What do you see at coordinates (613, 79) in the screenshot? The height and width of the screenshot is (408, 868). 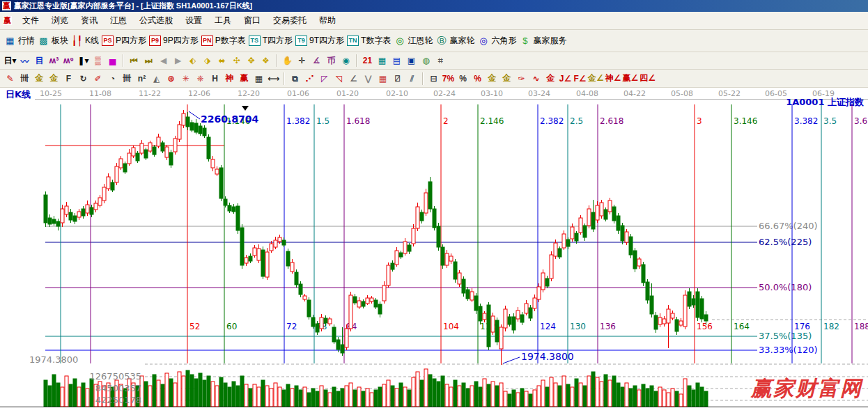 I see `shen-angle-icon: 神∠` at bounding box center [613, 79].